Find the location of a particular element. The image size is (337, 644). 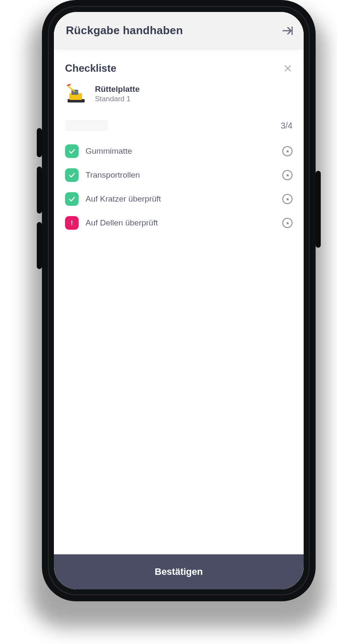

progress-placeholder is located at coordinates (86, 126).